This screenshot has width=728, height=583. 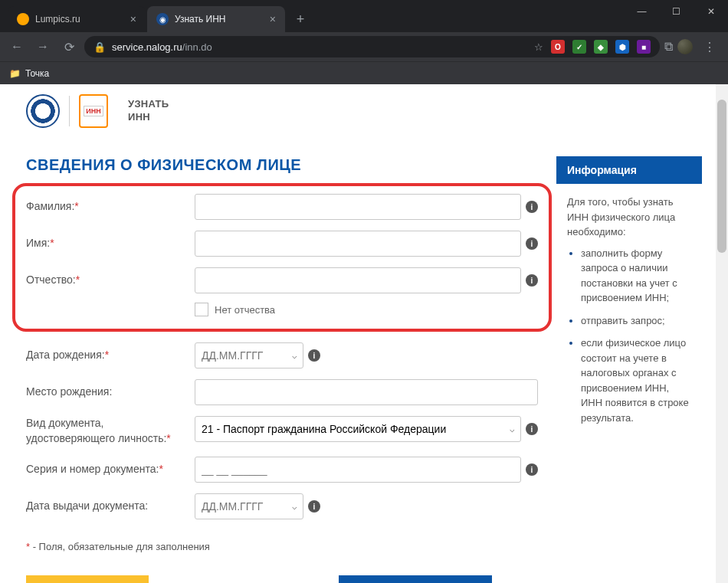 I want to click on close-window-button: ✕, so click(x=711, y=11).